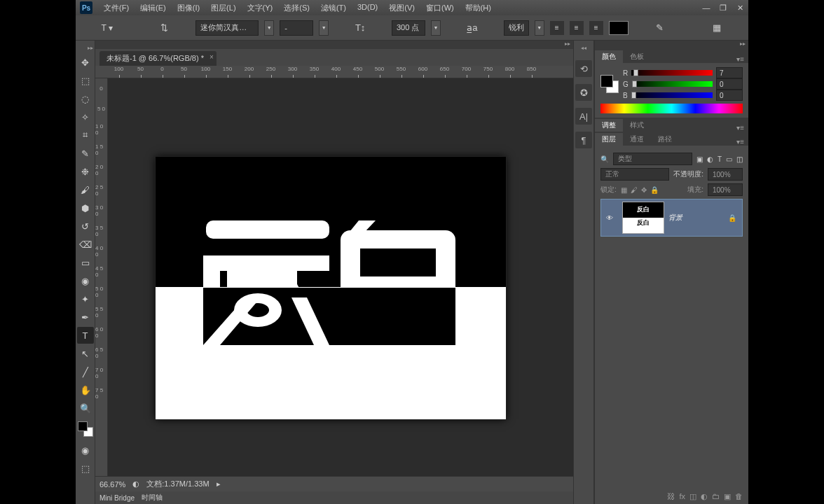 Image resolution: width=824 pixels, height=504 pixels. Describe the element at coordinates (85, 172) in the screenshot. I see `healing-brush-tool: ❉` at that location.